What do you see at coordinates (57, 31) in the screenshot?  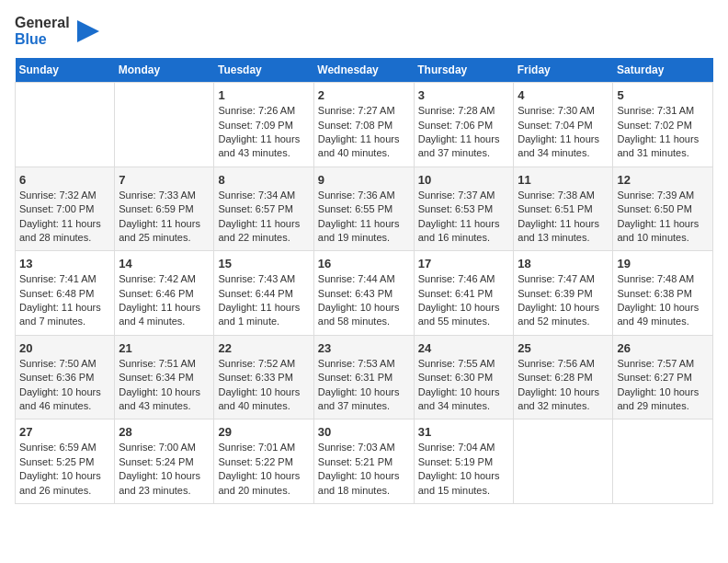 I see `logo: General Blue` at bounding box center [57, 31].